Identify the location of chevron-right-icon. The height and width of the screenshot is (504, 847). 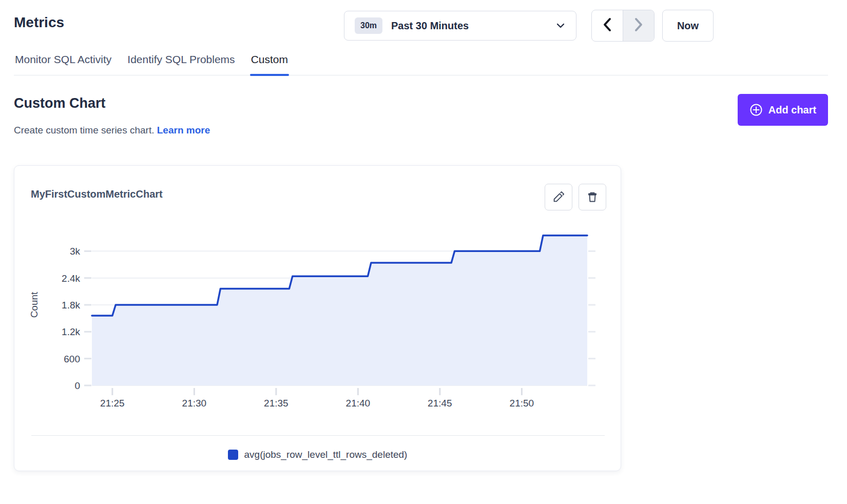
(639, 26).